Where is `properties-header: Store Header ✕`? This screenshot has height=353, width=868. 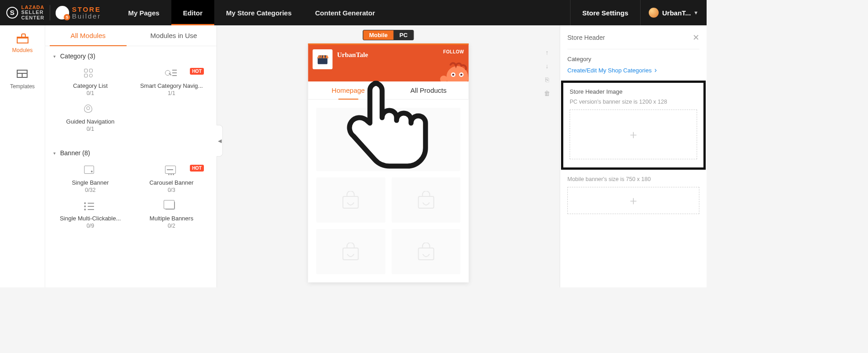
properties-header: Store Header ✕ is located at coordinates (633, 41).